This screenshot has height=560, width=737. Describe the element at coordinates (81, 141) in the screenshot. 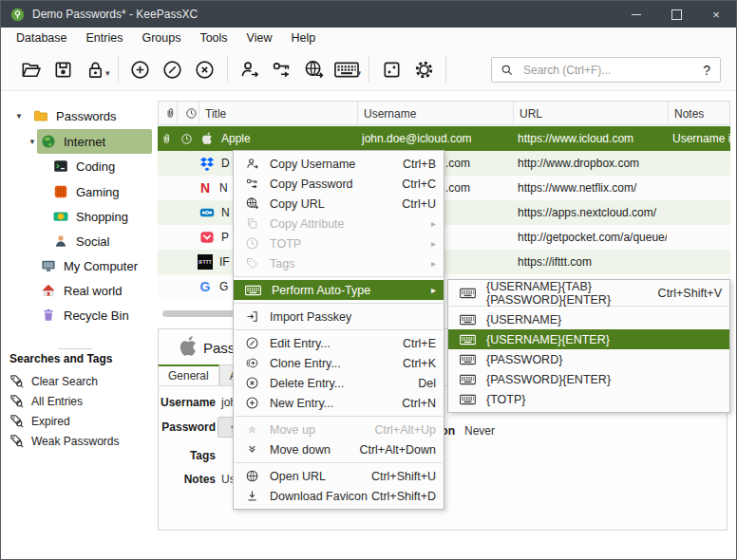

I see `sidebar-group-internet: ▼ Internet` at that location.